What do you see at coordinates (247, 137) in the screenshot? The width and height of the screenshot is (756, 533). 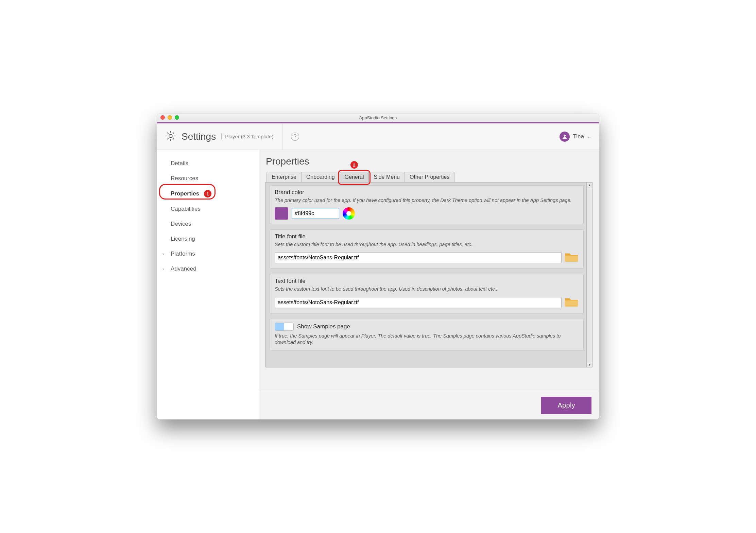 I see `page-subheading: Player (3.3 Template)` at bounding box center [247, 137].